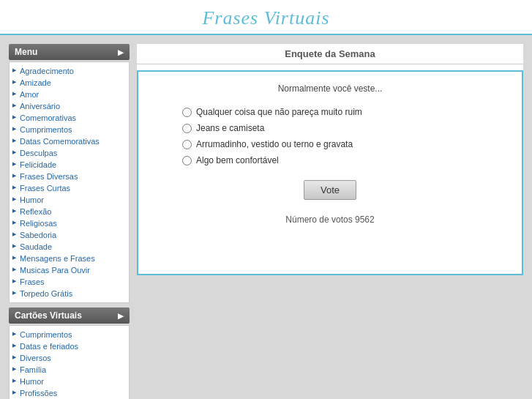  What do you see at coordinates (69, 212) in the screenshot?
I see `sidebar-menu-item: Reflexão` at bounding box center [69, 212].